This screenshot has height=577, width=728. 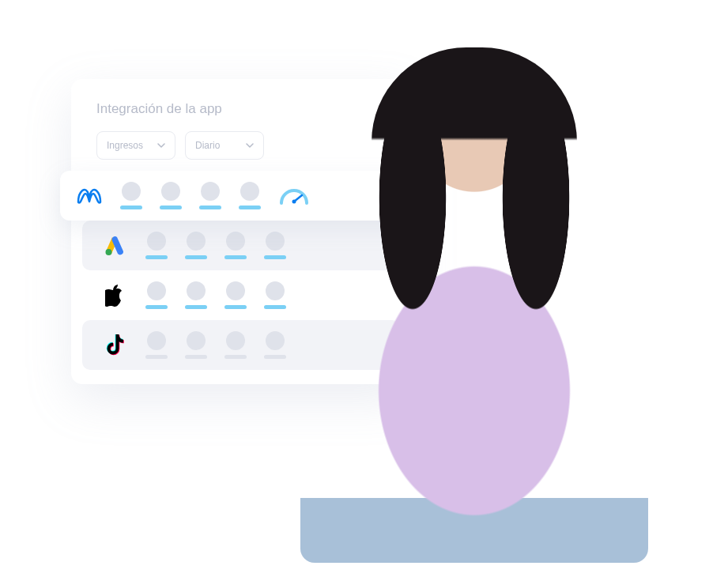 I want to click on period-select-label: Diario, so click(x=207, y=145).